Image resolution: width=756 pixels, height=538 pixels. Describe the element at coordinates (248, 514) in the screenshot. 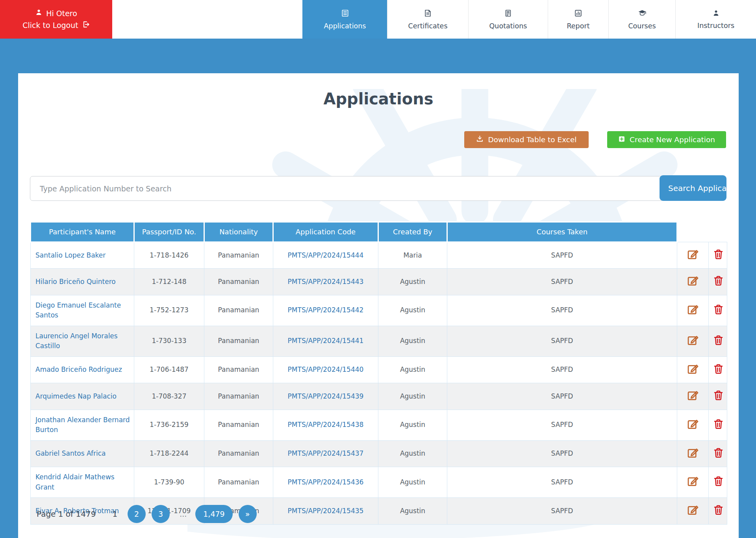

I see `next-page-button: »` at that location.